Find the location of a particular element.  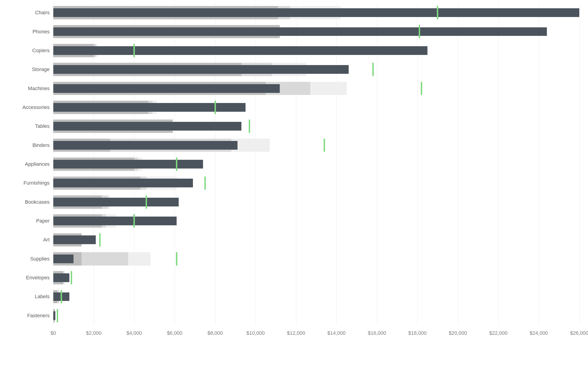

x-tick-label: $4,000 is located at coordinates (134, 333).